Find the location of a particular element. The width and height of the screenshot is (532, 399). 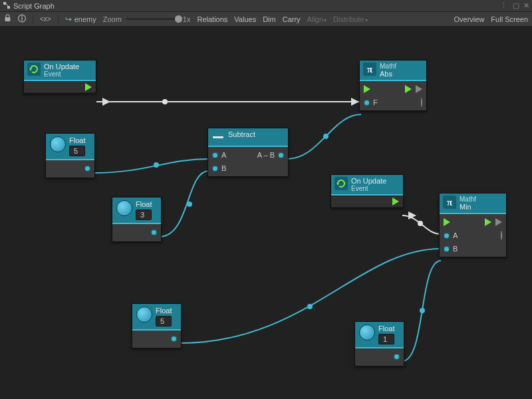

lock-icon is located at coordinates (8, 19).